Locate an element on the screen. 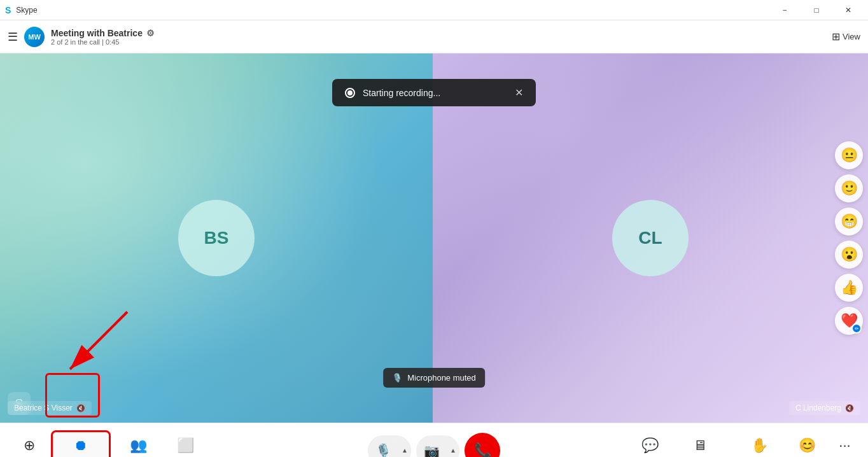 The image size is (868, 457). mic-control: 🎙️ ▲ is located at coordinates (389, 447).